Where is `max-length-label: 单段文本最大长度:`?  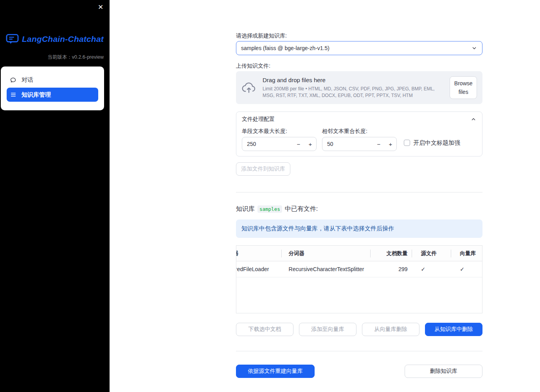 max-length-label: 单段文本最大长度: is located at coordinates (265, 131).